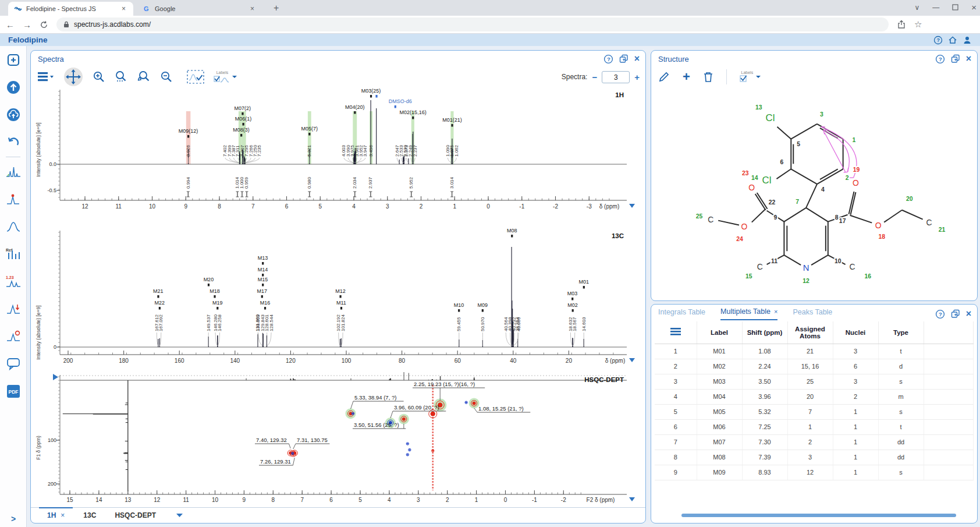  What do you see at coordinates (936, 8) in the screenshot?
I see `minimize-icon: —` at bounding box center [936, 8].